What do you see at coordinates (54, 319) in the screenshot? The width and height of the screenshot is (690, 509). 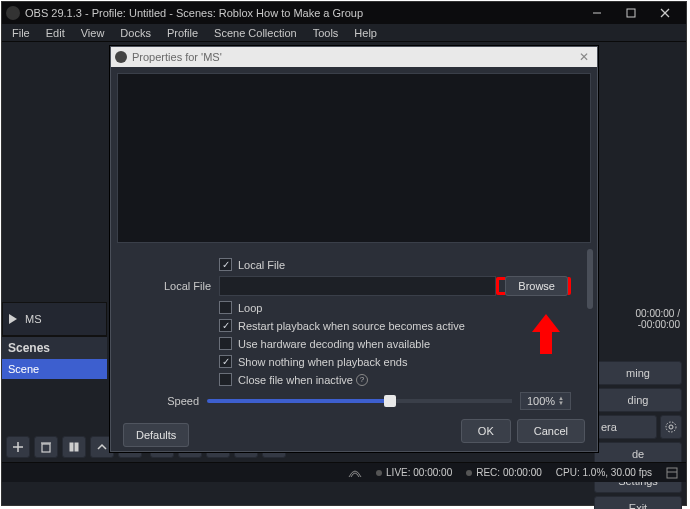 I see `source-preview: MS` at bounding box center [54, 319].